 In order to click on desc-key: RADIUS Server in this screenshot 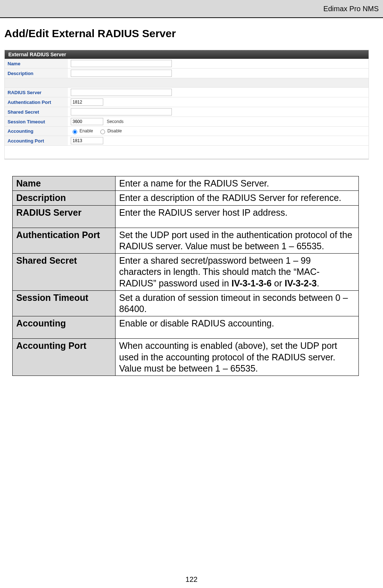, I will do `click(64, 216)`.